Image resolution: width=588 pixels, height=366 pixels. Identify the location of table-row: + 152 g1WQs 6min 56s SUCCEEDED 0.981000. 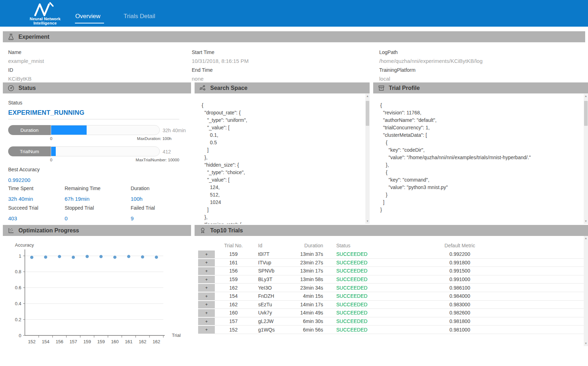
(392, 330).